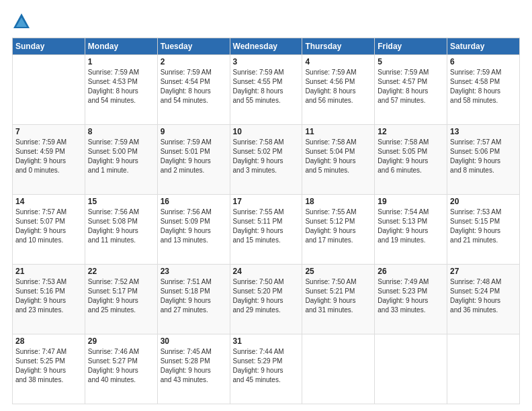  What do you see at coordinates (193, 300) in the screenshot?
I see `calendar-cell: 23Sunrise: 7:51 AM Sunset: 5:18 PM Dayli…` at bounding box center [193, 300].